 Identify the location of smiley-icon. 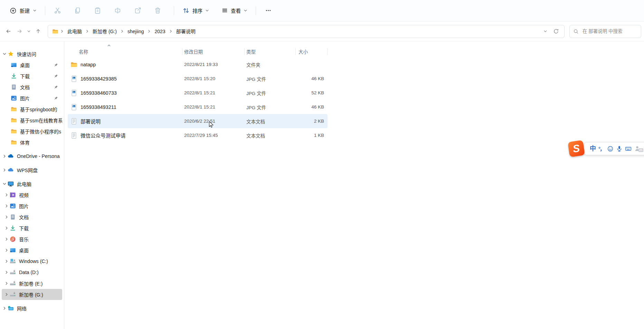
(610, 149).